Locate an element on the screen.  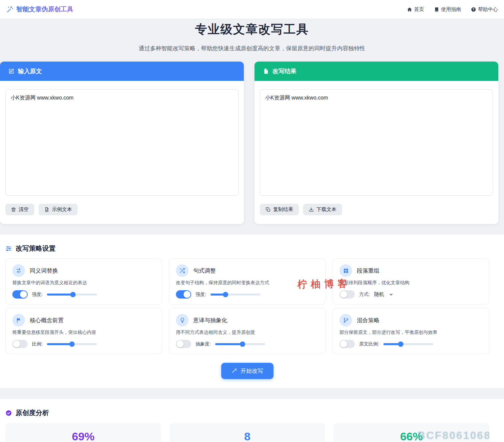
clear-button: 清空 is located at coordinates (20, 210).